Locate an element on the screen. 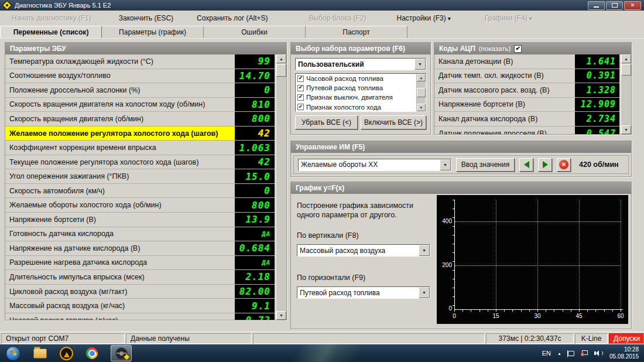 The width and height of the screenshot is (644, 362). minimize-button is located at coordinates (596, 6).